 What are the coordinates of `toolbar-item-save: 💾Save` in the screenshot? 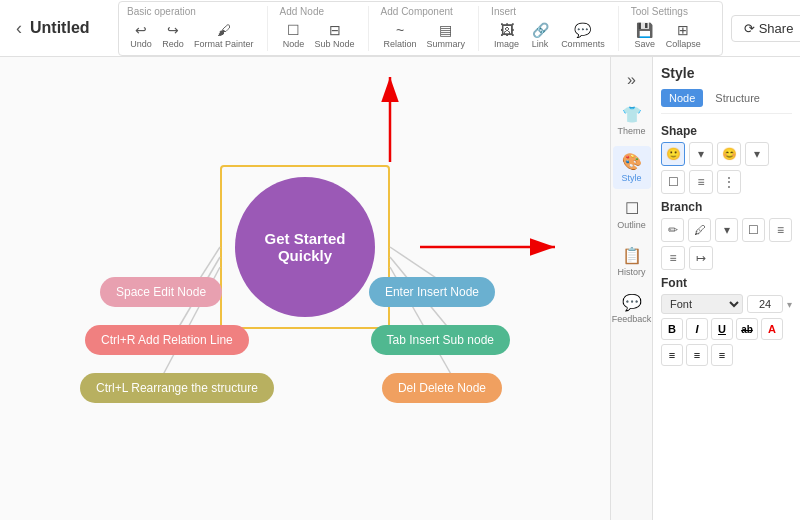 It's located at (645, 35).